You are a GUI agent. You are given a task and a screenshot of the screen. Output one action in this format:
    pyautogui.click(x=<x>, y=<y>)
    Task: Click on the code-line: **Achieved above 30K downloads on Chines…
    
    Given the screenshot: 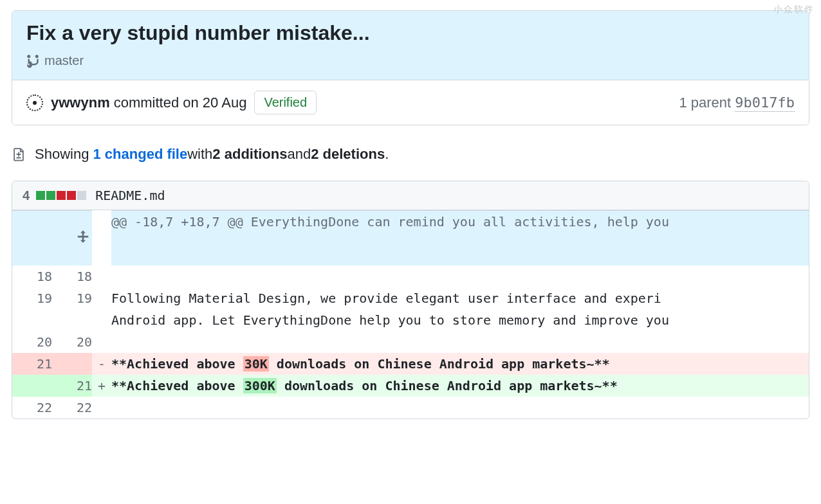 What is the action you would take?
    pyautogui.click(x=460, y=364)
    